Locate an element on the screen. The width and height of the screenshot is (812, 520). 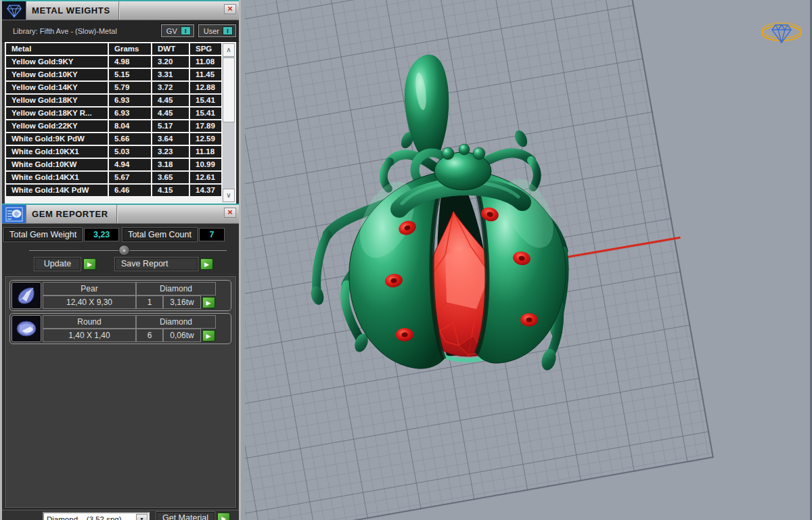
table-cell: Yellow Gold:14KY is located at coordinates (57, 88).